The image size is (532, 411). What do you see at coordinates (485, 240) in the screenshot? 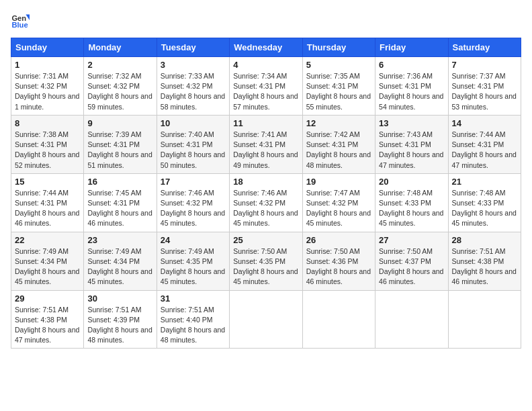
I see `day-number: 28` at bounding box center [485, 240].